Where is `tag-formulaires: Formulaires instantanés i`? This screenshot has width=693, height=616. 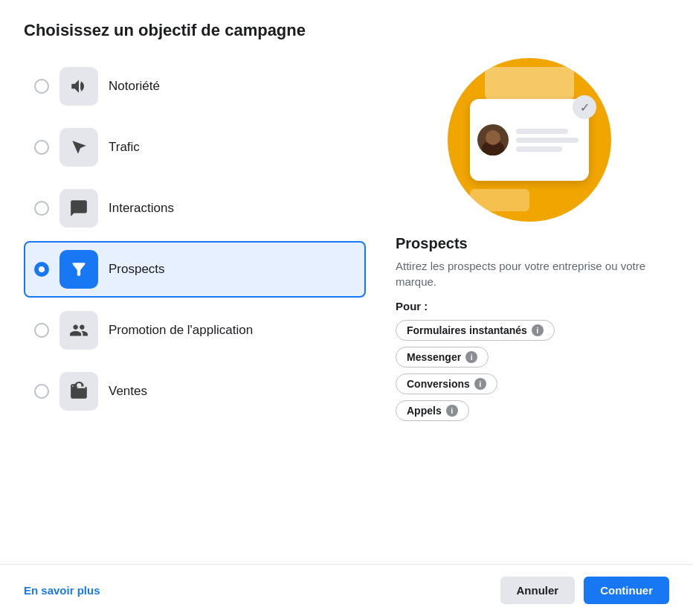
tag-formulaires: Formulaires instantanés i is located at coordinates (475, 330).